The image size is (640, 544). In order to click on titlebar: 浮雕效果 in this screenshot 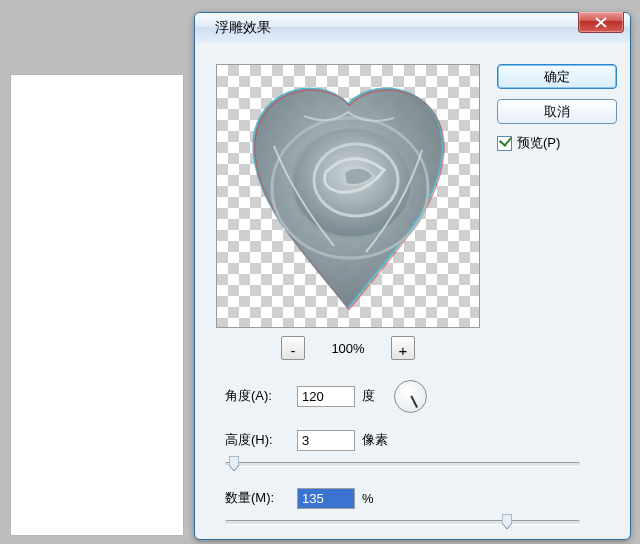, I will do `click(412, 28)`.